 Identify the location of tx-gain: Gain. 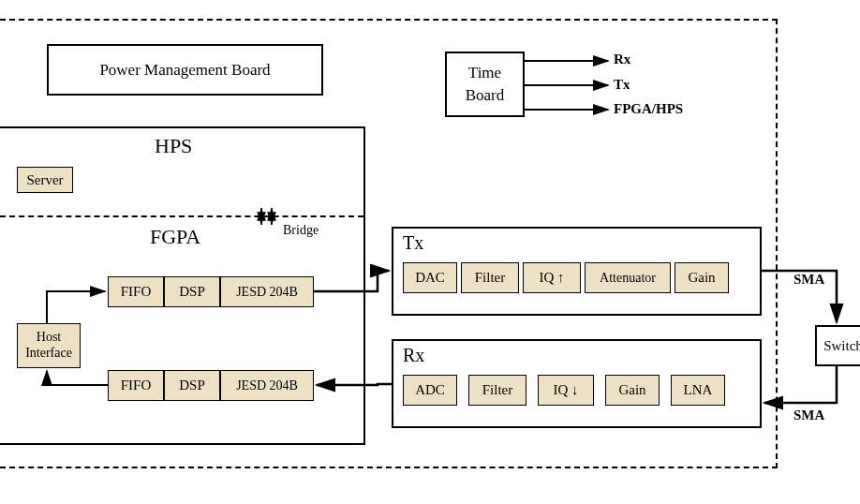
(702, 277).